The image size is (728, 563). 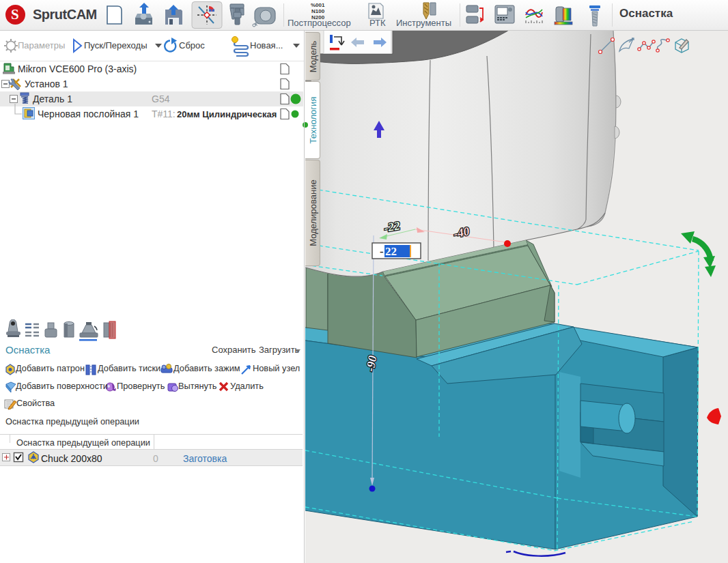 What do you see at coordinates (392, 227) in the screenshot?
I see `svg-text: -22` at bounding box center [392, 227].